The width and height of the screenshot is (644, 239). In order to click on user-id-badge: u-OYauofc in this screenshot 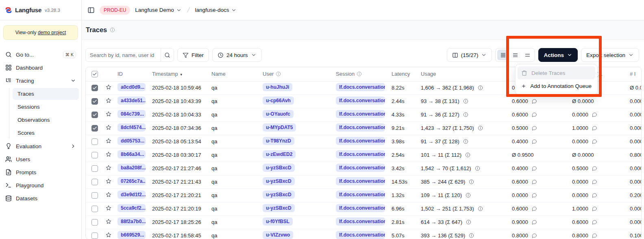, I will do `click(278, 114)`.